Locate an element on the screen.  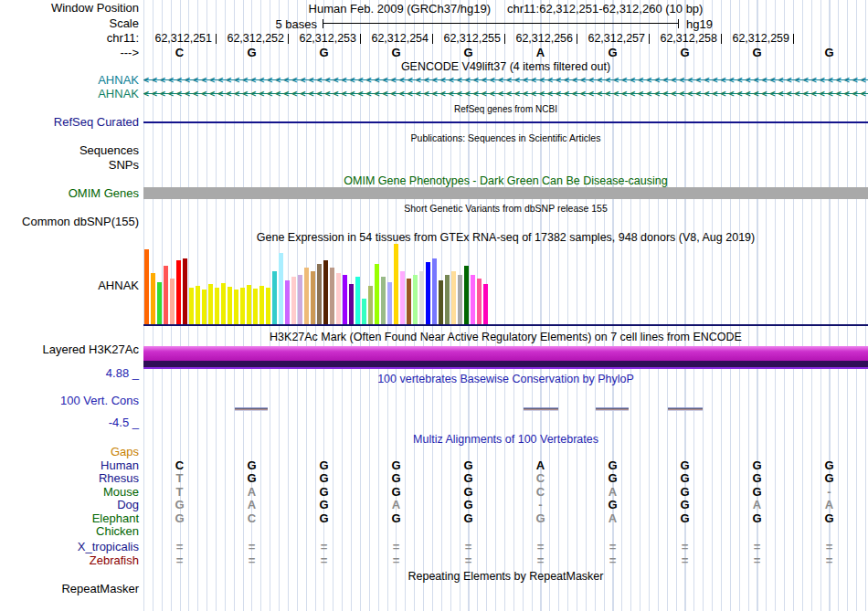
multiz-species-label-dog: Dog is located at coordinates (69, 505).